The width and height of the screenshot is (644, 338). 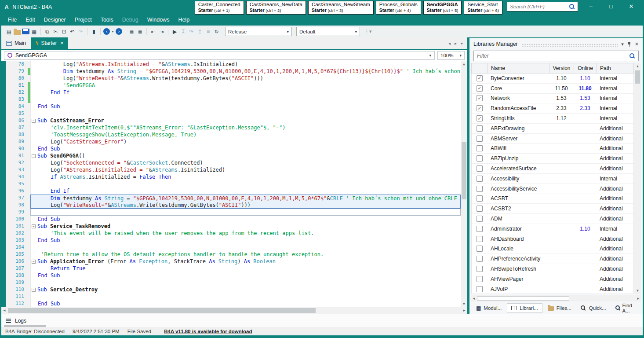 What do you see at coordinates (553, 289) in the screenshot?
I see `library-row-ajvoip: AJVoIPAdditional` at bounding box center [553, 289].